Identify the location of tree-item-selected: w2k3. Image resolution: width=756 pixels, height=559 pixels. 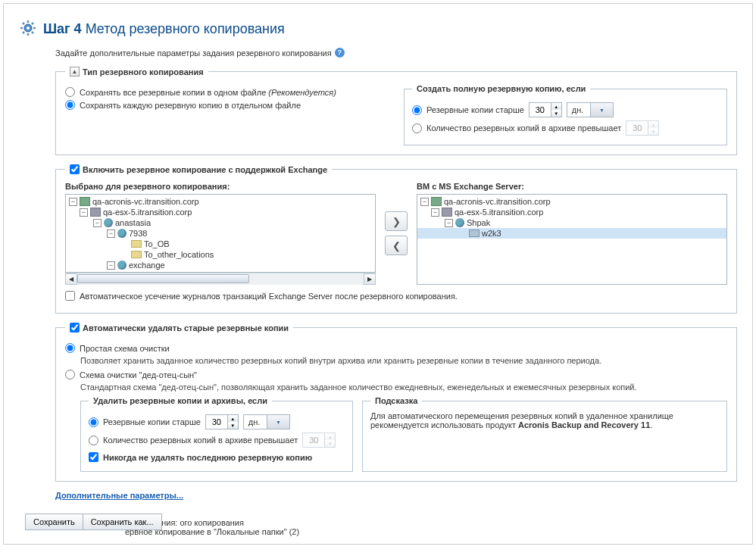
(572, 233).